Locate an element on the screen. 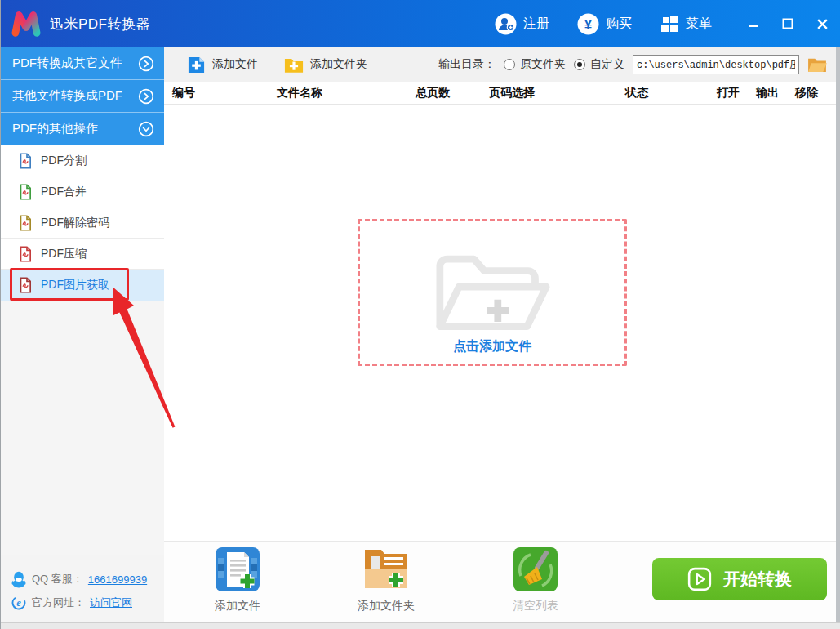 The width and height of the screenshot is (840, 629). svg-text: e is located at coordinates (19, 603).